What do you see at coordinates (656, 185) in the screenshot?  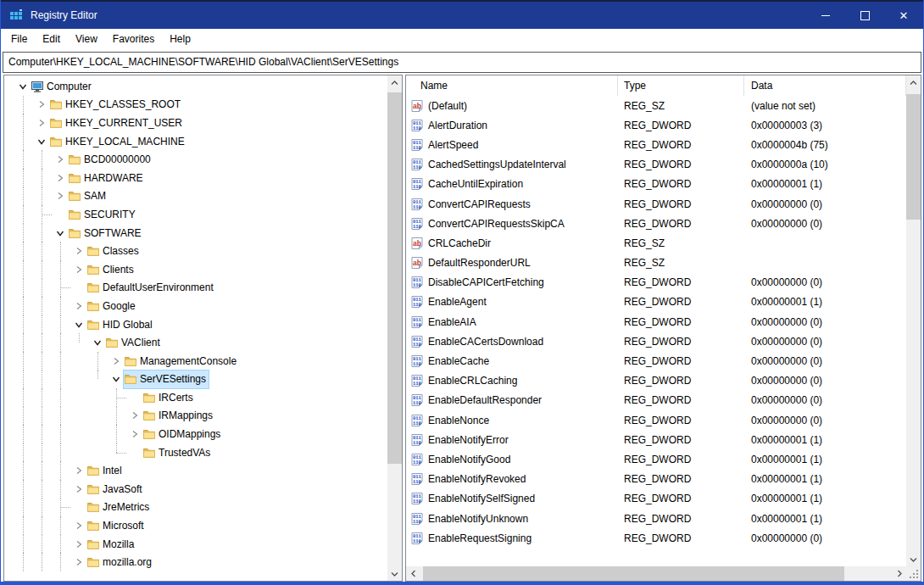 I see `value-row-cacheuntilexpiration: 011110CacheUntilExpirationREG_DWORD0x000…` at bounding box center [656, 185].